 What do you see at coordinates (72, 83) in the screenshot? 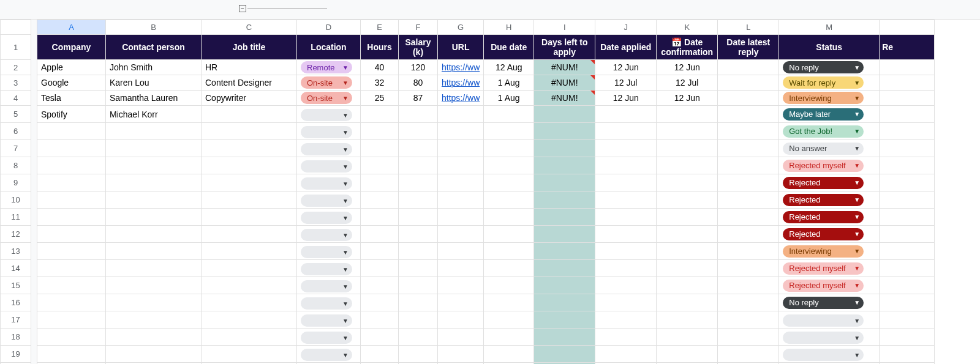
I see `cell-company: Google` at bounding box center [72, 83].